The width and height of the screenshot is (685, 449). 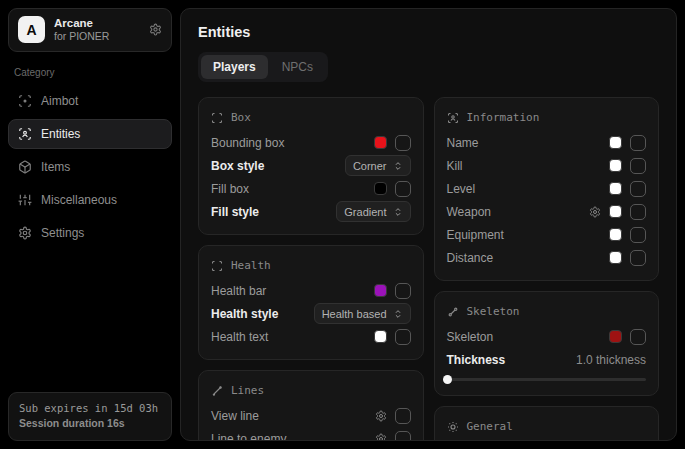 I want to click on health-style-dropdown: Health based, so click(x=362, y=314).